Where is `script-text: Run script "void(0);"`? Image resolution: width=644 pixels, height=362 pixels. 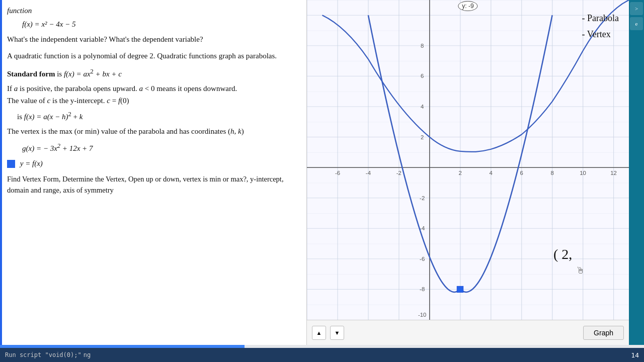
script-text: Run script "void(0);" is located at coordinates (43, 355).